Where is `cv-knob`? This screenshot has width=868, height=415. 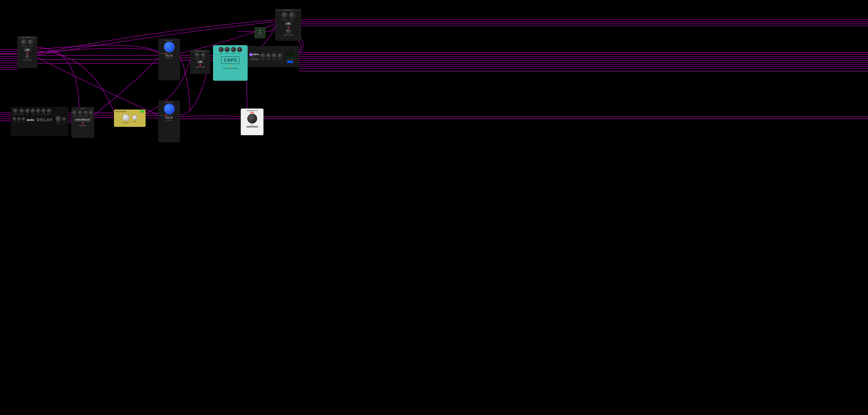
cv-knob is located at coordinates (252, 119).